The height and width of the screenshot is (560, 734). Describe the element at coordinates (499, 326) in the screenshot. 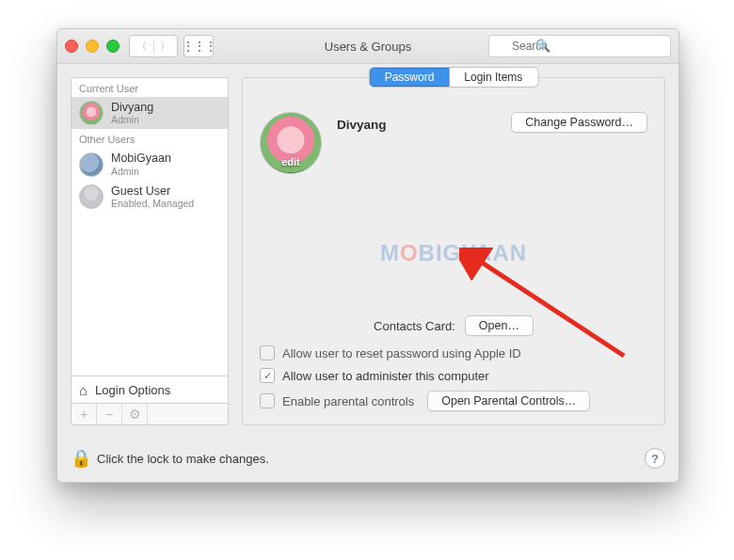

I see `open-contacts-button: Open…` at that location.